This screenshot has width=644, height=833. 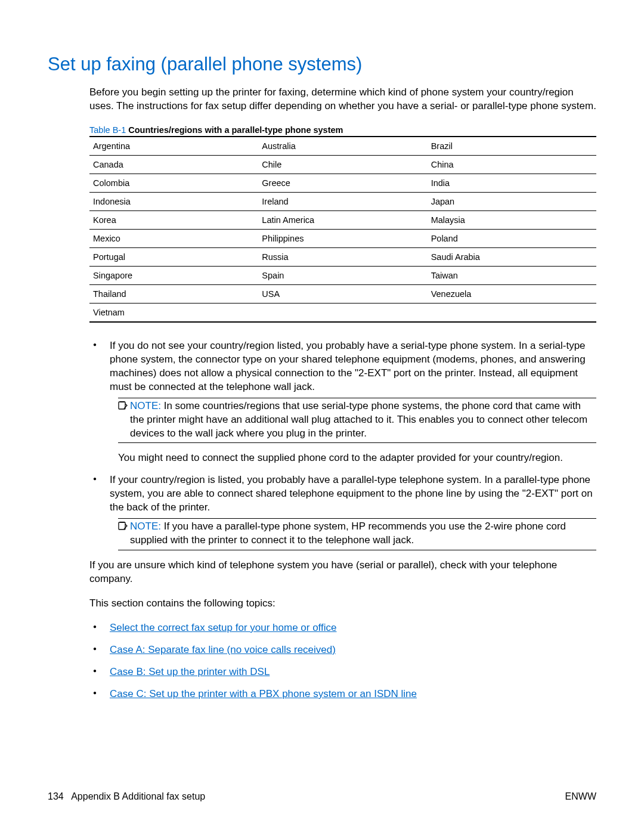 I want to click on list-item: Case C: Set up the printer with a PBX ph…, so click(x=343, y=694).